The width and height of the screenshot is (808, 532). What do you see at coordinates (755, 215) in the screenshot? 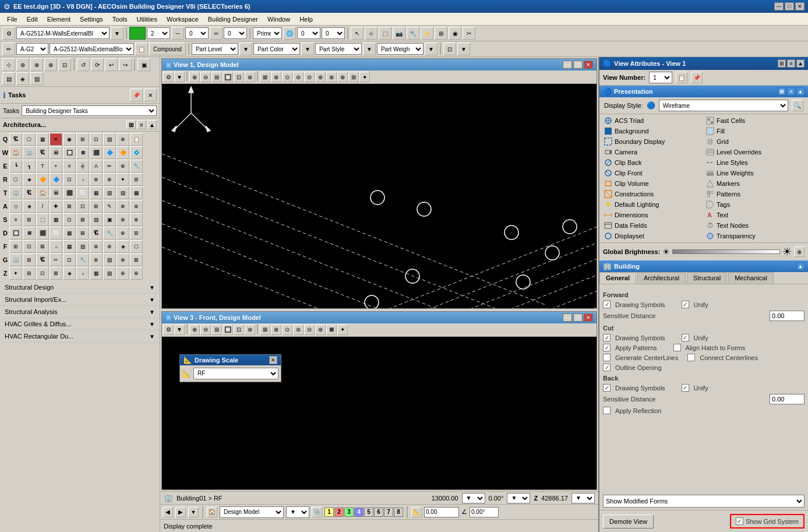
I see `va-text: A Text` at bounding box center [755, 215].